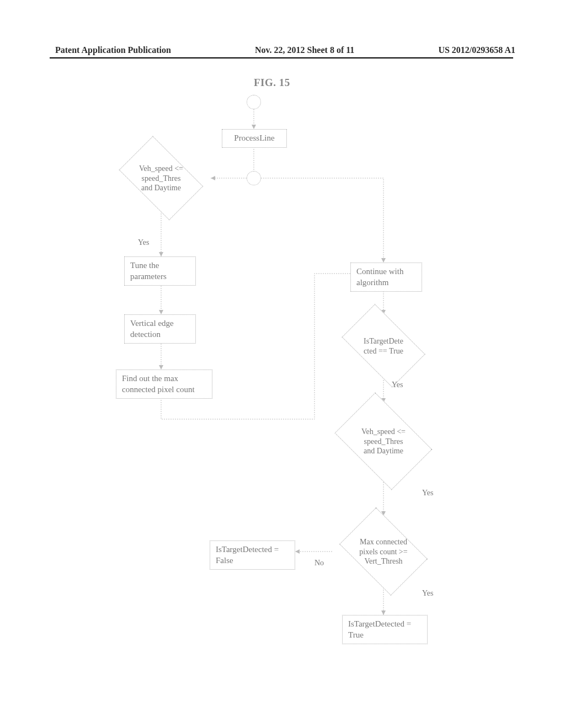 The image size is (565, 728). I want to click on continue-text: Continue with algorithm, so click(380, 277).